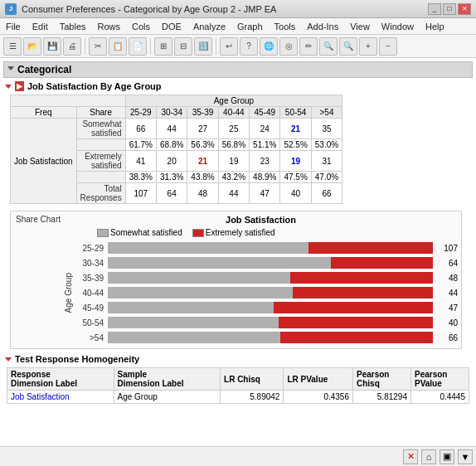 Image resolution: width=476 pixels, height=466 pixels. What do you see at coordinates (295, 194) in the screenshot?
I see `total-50: 40` at bounding box center [295, 194].